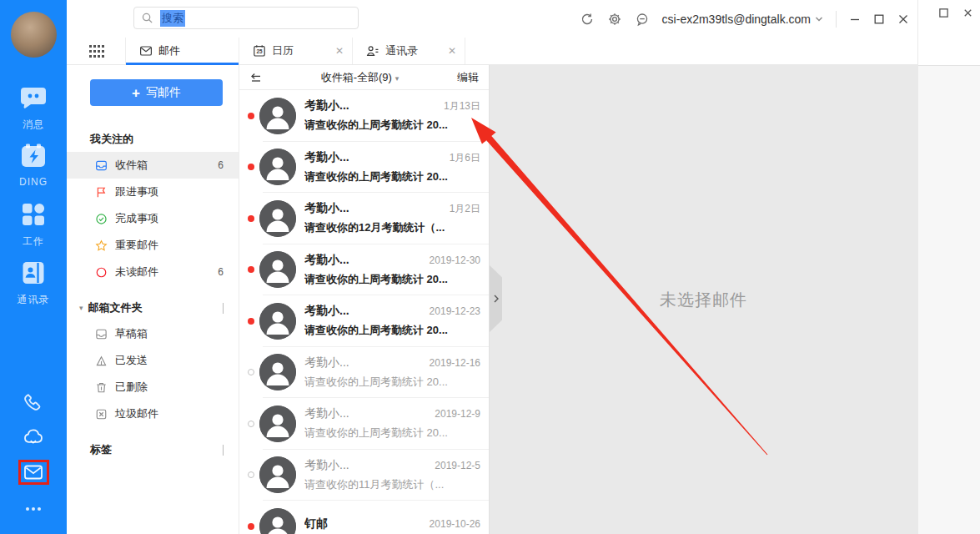 The image size is (980, 534). Describe the element at coordinates (33, 511) in the screenshot. I see `rail-tool-more-icon` at that location.